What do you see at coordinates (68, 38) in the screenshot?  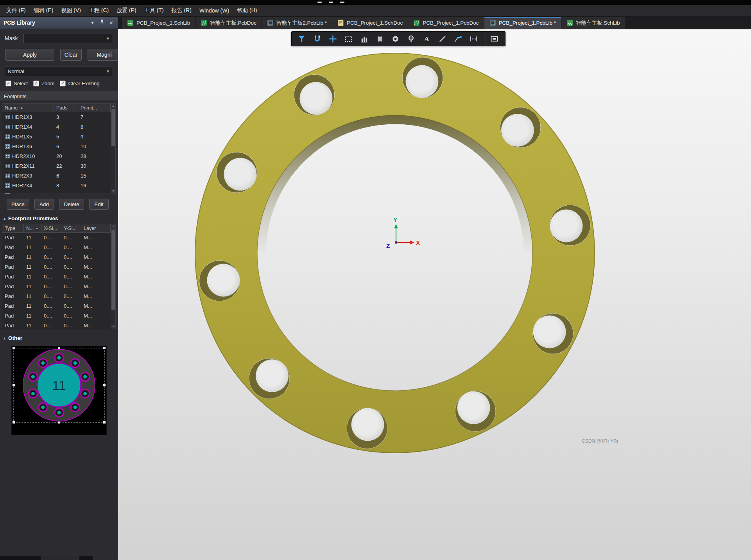 I see `mask-combo: ▼` at bounding box center [68, 38].